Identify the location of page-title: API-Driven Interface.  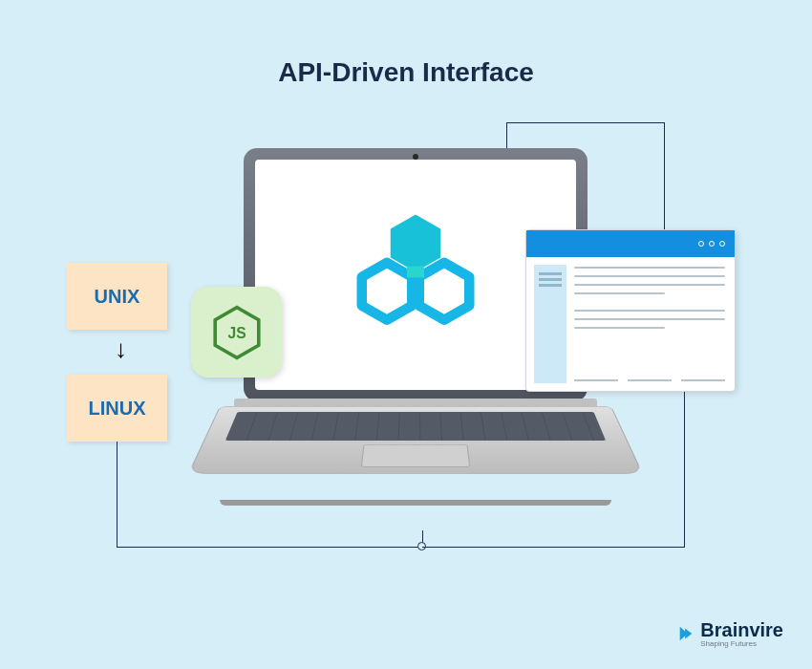
(406, 73).